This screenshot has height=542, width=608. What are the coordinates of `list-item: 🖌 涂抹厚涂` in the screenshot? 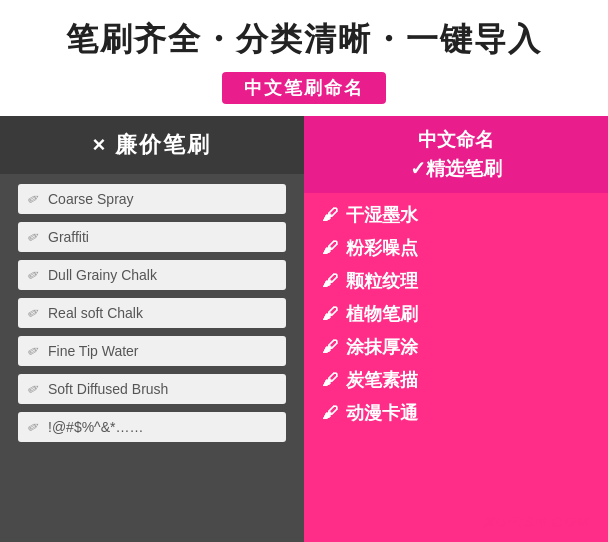 It's located at (456, 347).